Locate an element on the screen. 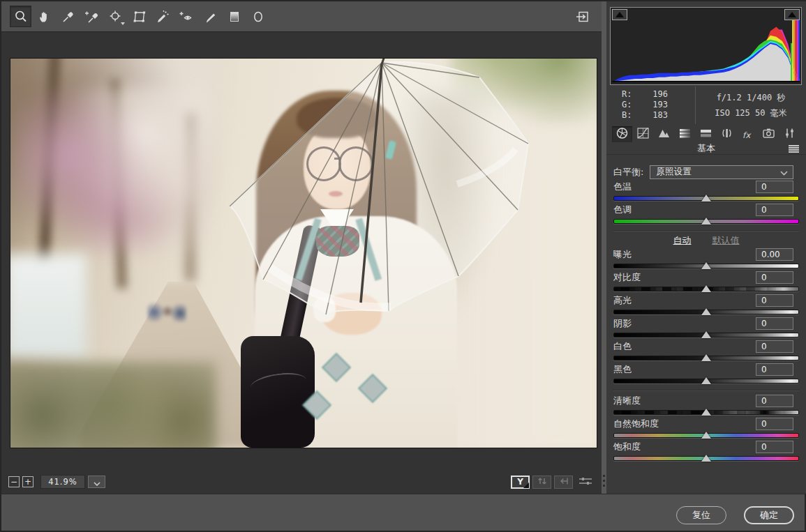  blacks-slider-track is located at coordinates (706, 381).